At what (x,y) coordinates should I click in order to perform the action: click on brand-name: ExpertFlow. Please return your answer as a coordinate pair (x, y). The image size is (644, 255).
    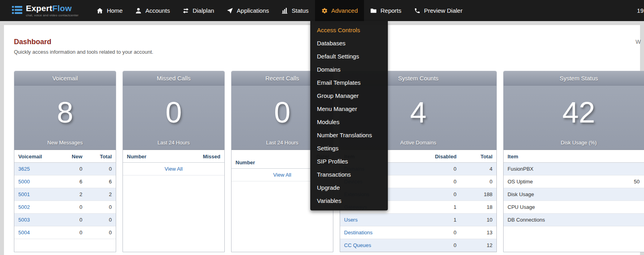
    Looking at the image, I should click on (49, 8).